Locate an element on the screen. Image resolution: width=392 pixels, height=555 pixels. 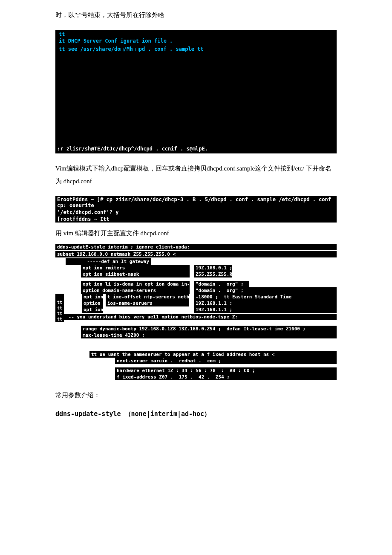
terminal-line: tt see /usr/share/do□/Mh□□pd . conf . sa… is located at coordinates (196, 49).